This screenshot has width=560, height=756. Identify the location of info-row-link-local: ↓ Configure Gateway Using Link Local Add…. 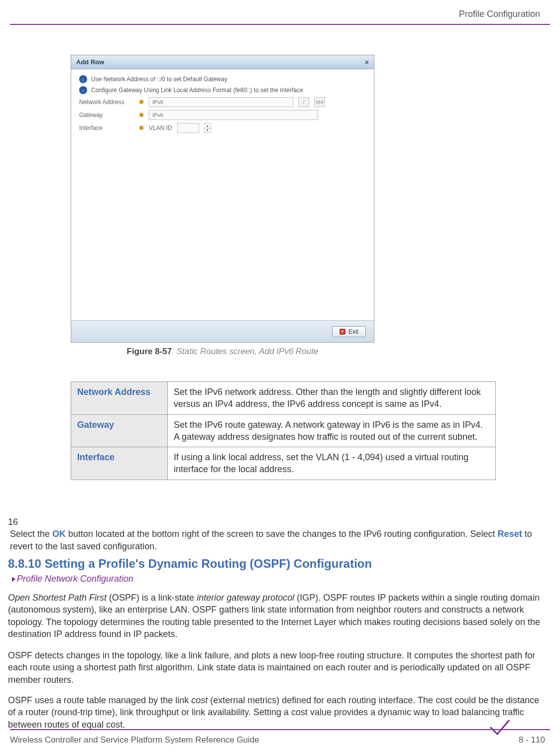
(223, 90).